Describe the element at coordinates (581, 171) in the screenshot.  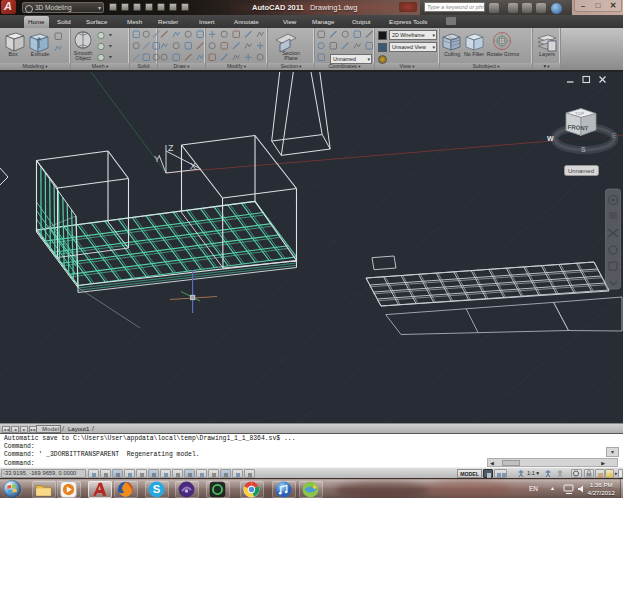
I see `svg-text: Unnamed` at that location.